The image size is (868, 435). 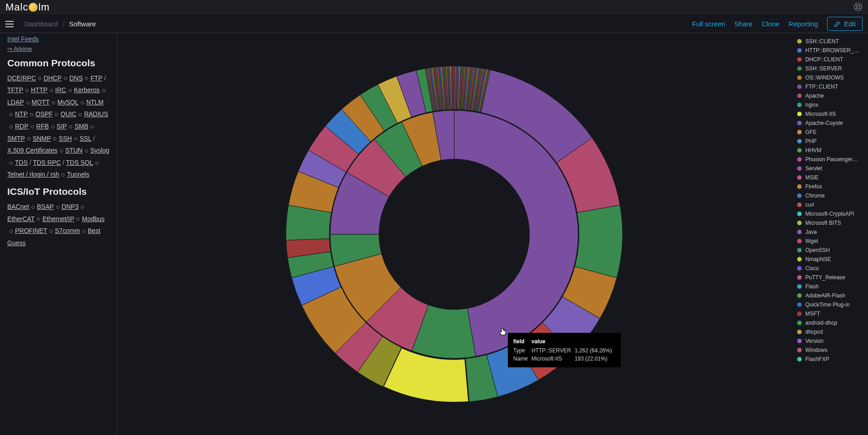 I want to click on protocol-link: TDS, so click(x=21, y=163).